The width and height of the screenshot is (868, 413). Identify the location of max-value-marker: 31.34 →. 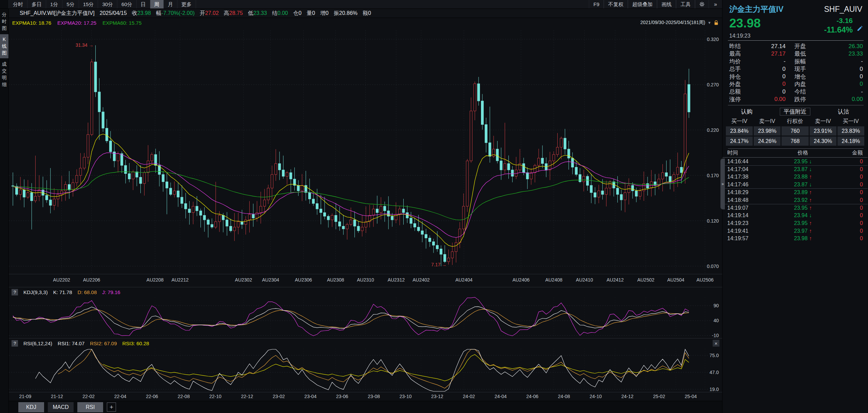
(85, 45).